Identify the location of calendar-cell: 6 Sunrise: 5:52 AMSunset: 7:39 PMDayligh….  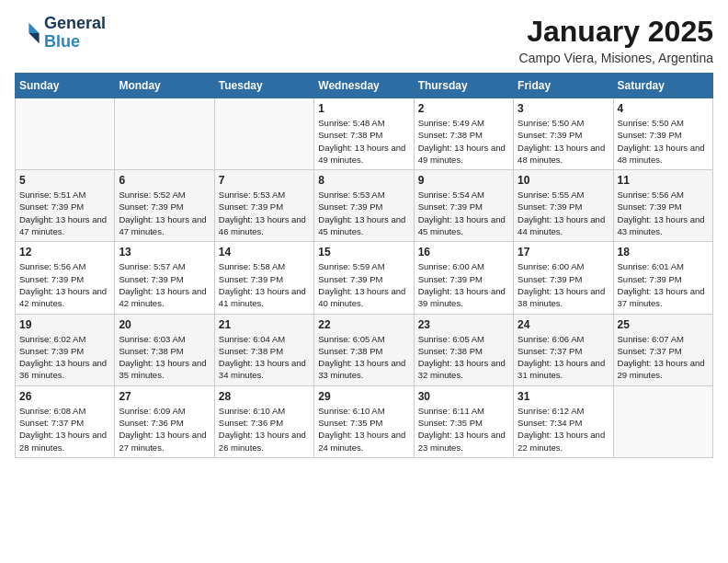
(165, 206).